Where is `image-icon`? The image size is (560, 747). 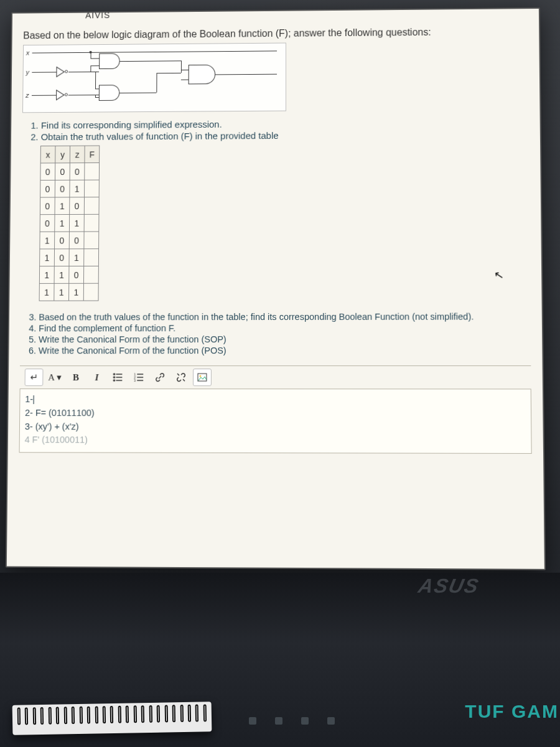
image-icon is located at coordinates (202, 377).